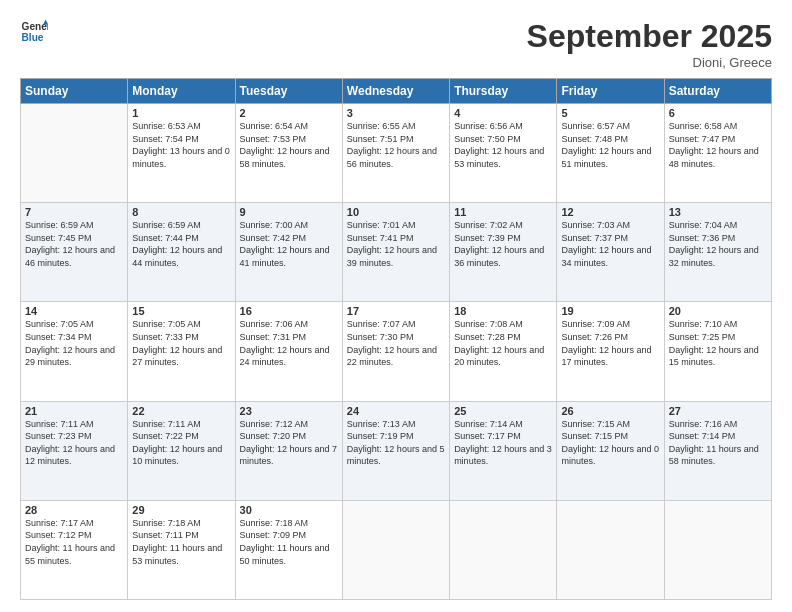 The image size is (792, 612). I want to click on sunset-text: Sunset: 7:54 PM, so click(181, 140).